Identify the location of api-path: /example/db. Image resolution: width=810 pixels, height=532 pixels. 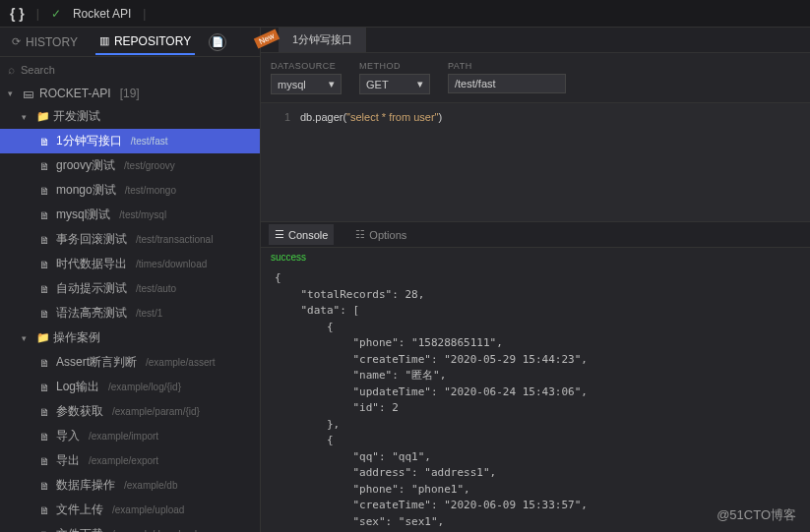
(151, 486).